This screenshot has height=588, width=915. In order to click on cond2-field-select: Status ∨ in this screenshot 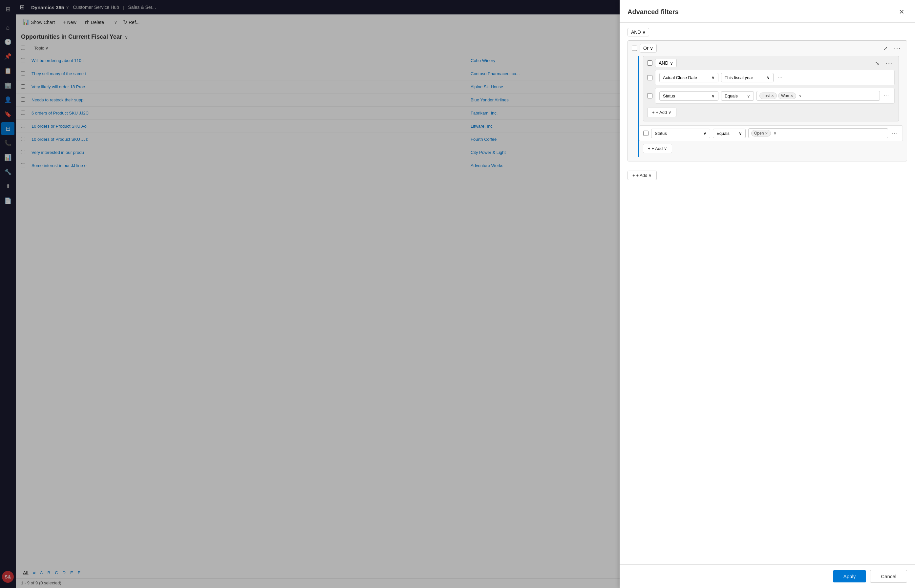, I will do `click(689, 96)`.